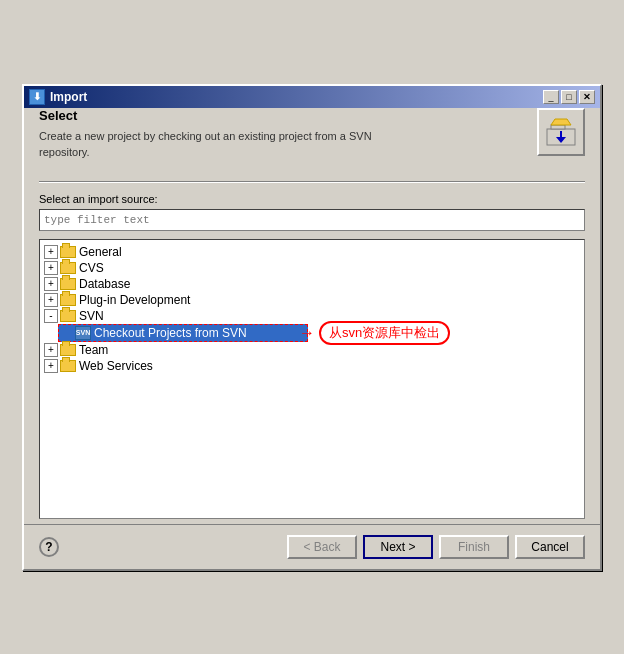 This screenshot has height=654, width=624. Describe the element at coordinates (104, 284) in the screenshot. I see `label-database: Database` at that location.